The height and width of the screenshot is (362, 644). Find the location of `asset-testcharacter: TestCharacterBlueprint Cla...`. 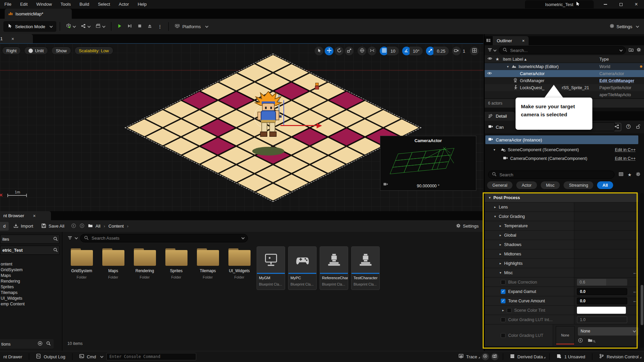

asset-testcharacter: TestCharacterBlueprint Cla... is located at coordinates (366, 268).